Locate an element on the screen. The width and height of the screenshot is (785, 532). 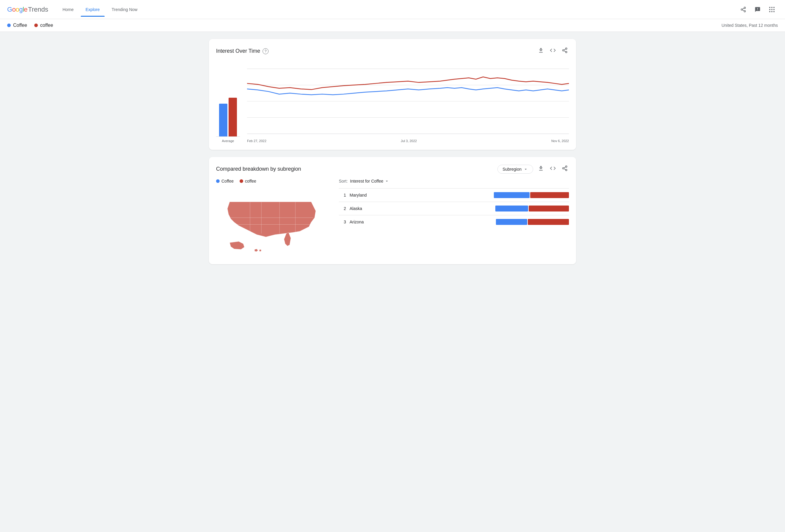
share-button-interest is located at coordinates (565, 51).